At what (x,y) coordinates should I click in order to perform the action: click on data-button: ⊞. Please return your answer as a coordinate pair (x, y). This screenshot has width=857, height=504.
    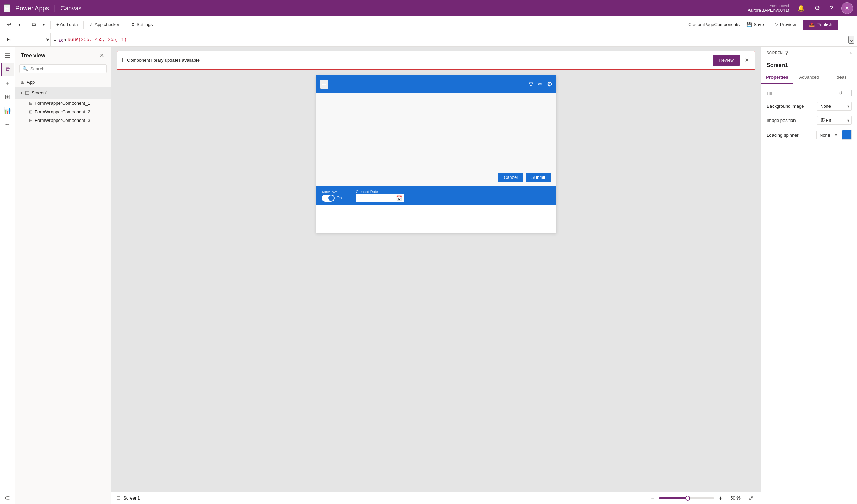
    Looking at the image, I should click on (8, 97).